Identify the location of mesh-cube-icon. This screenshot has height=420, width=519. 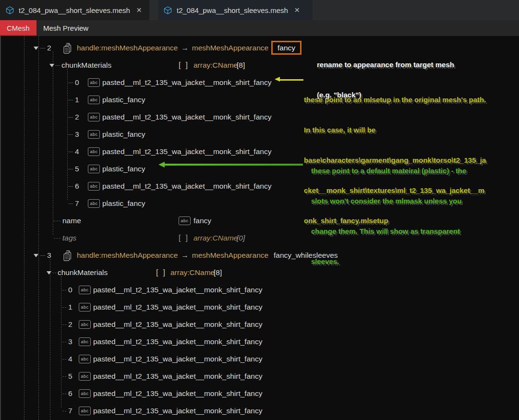
(168, 11).